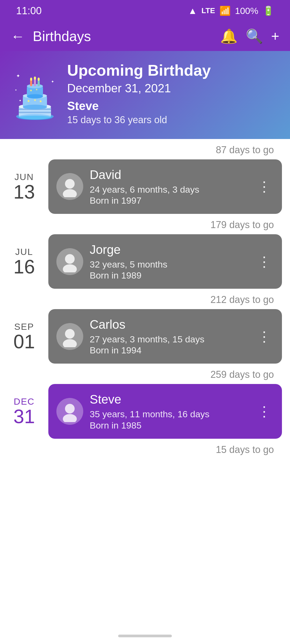  I want to click on date-day-carlos: 01, so click(24, 342).